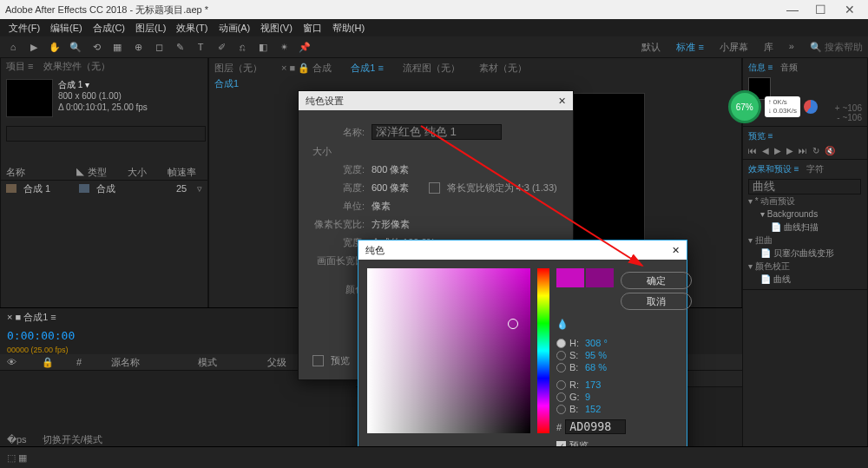 Image resolution: width=868 pixels, height=468 pixels. What do you see at coordinates (73, 439) in the screenshot?
I see `switches-modes-toggle: 切换开关/模式` at bounding box center [73, 439].